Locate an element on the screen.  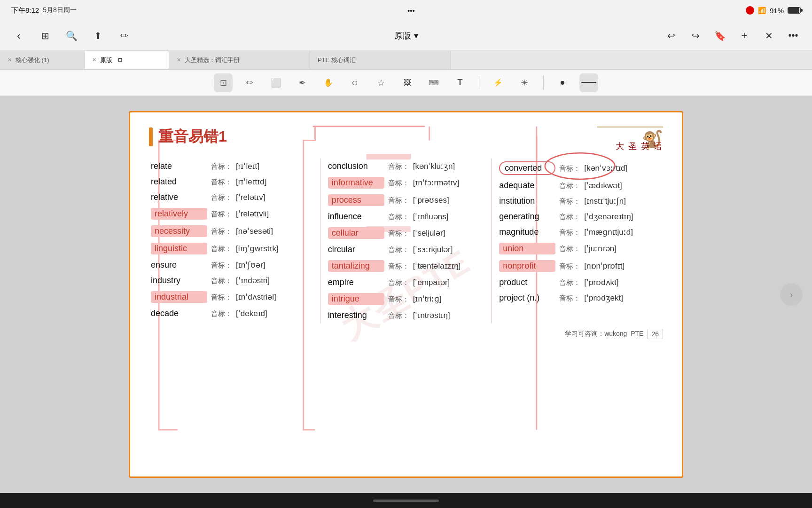
word-generating: generating is located at coordinates (527, 216).